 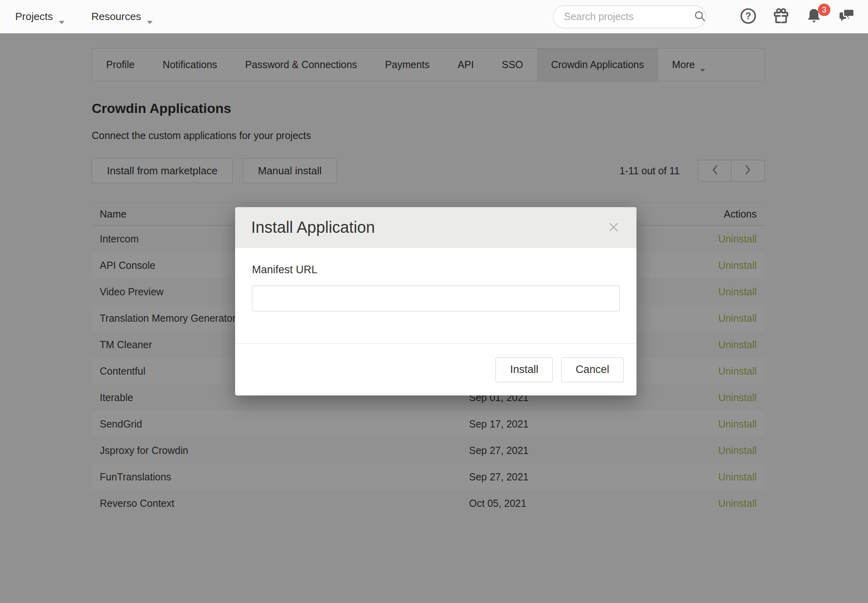 What do you see at coordinates (614, 227) in the screenshot?
I see `close-icon` at bounding box center [614, 227].